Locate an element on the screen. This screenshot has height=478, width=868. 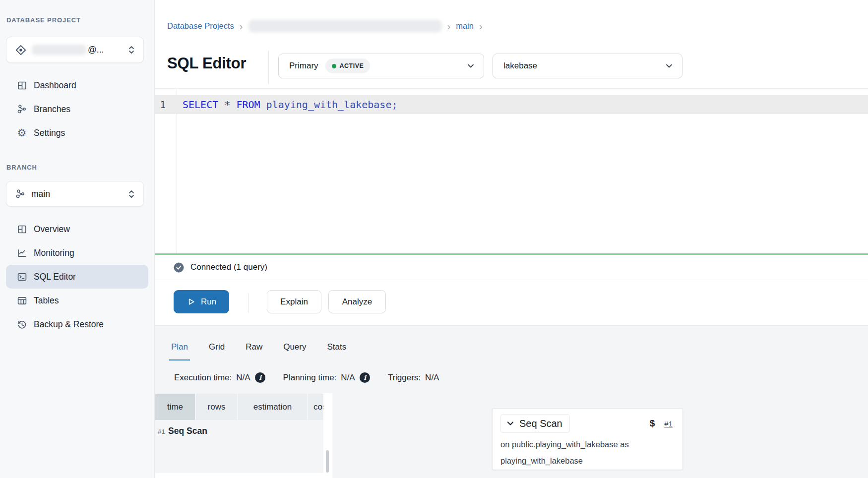
monitoring-icon is located at coordinates (22, 253).